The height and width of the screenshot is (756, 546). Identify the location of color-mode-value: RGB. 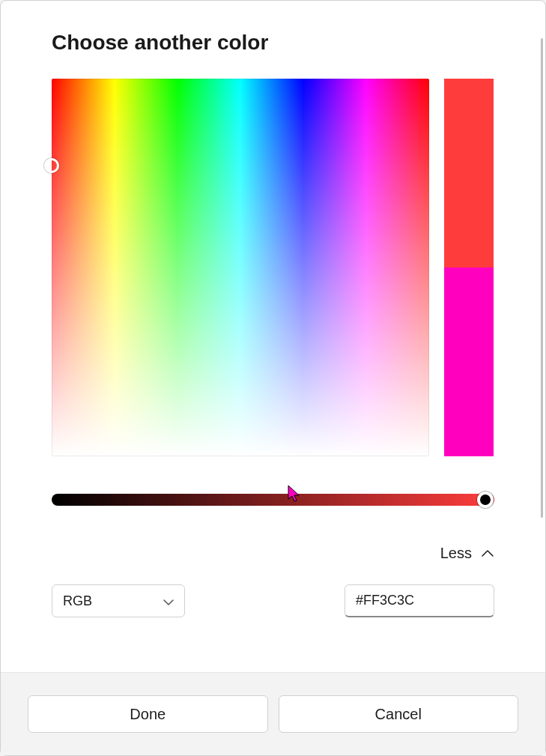
(78, 601).